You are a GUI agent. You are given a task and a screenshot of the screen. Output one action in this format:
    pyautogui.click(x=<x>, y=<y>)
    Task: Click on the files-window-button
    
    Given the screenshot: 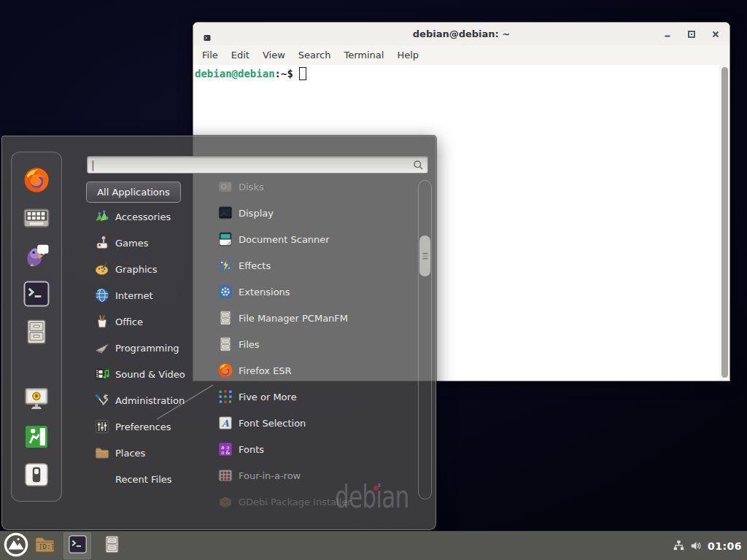 What is the action you would take?
    pyautogui.click(x=112, y=546)
    